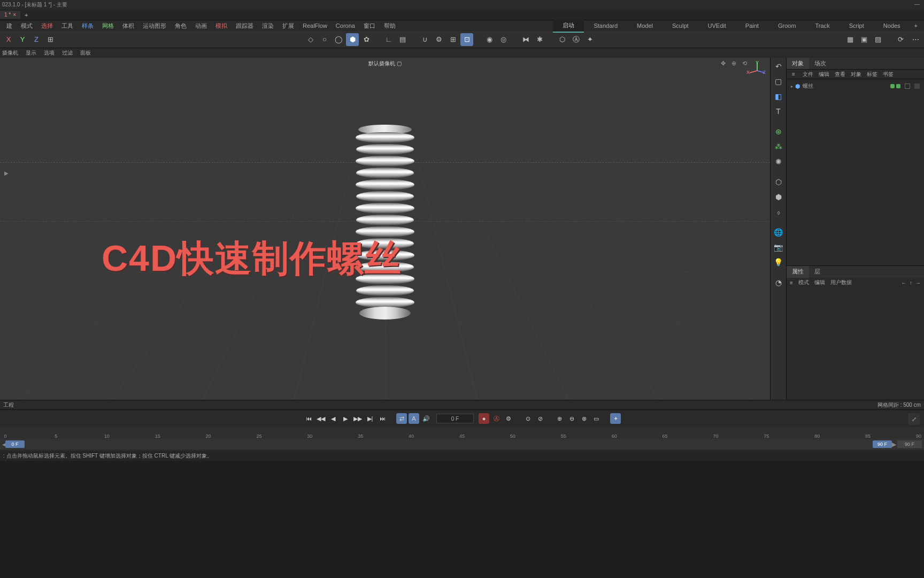  What do you see at coordinates (221, 26) in the screenshot?
I see `menu-simulate: 模拟` at bounding box center [221, 26].